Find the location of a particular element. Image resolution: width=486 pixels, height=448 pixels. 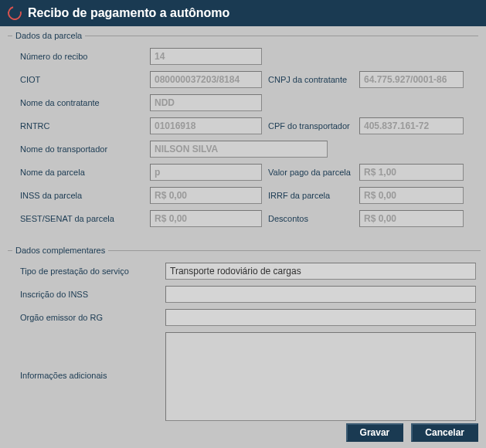

ciot-label: CIOT is located at coordinates (78, 80).